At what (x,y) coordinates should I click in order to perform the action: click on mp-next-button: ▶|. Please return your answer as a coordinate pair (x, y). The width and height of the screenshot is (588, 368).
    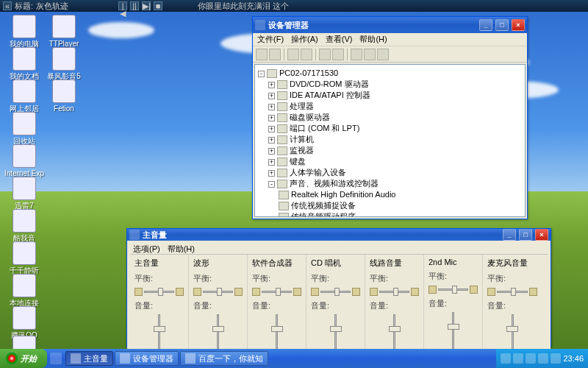
    Looking at the image, I should click on (146, 6).